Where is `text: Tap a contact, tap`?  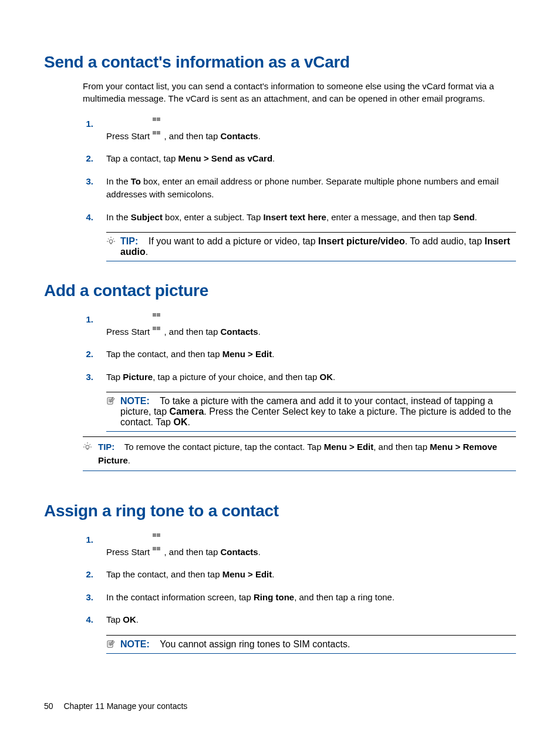 text: Tap a contact, tap is located at coordinates (142, 159).